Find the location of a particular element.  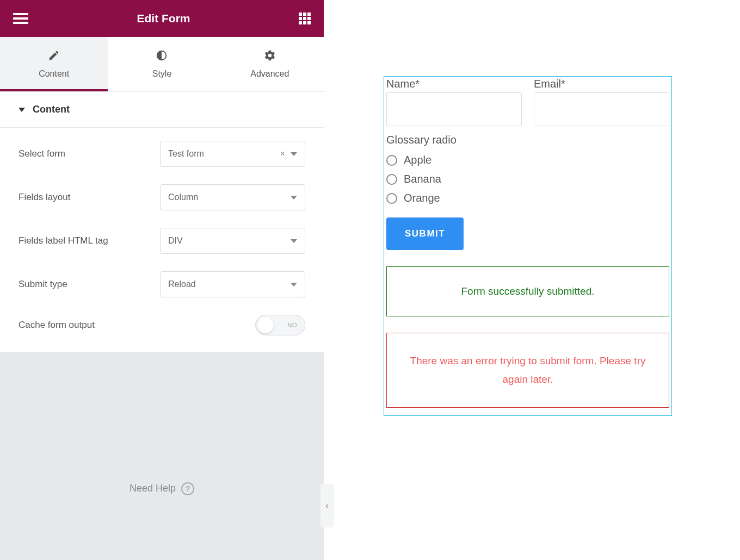

tab-label: Advanced is located at coordinates (270, 74).